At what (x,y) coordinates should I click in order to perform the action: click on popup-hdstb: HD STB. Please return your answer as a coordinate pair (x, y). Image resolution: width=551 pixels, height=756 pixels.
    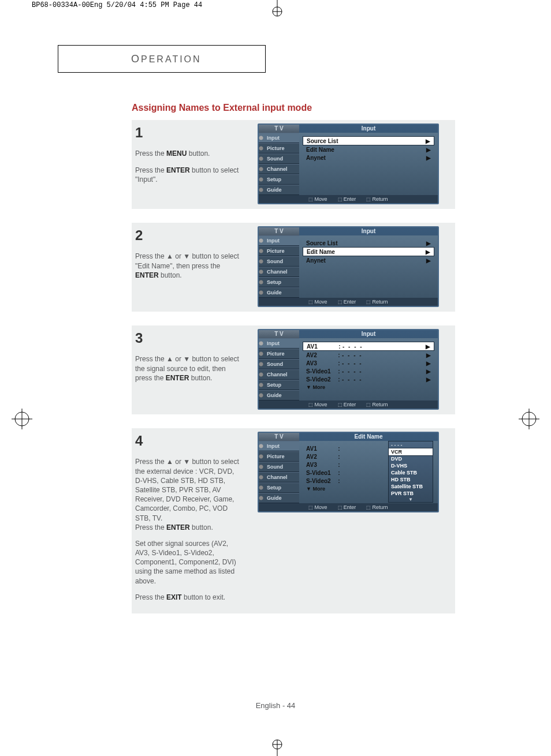
    Looking at the image, I should click on (411, 480).